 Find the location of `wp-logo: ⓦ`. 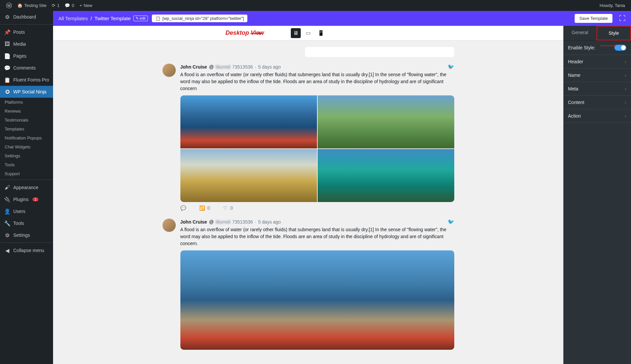

wp-logo: ⓦ is located at coordinates (9, 5).